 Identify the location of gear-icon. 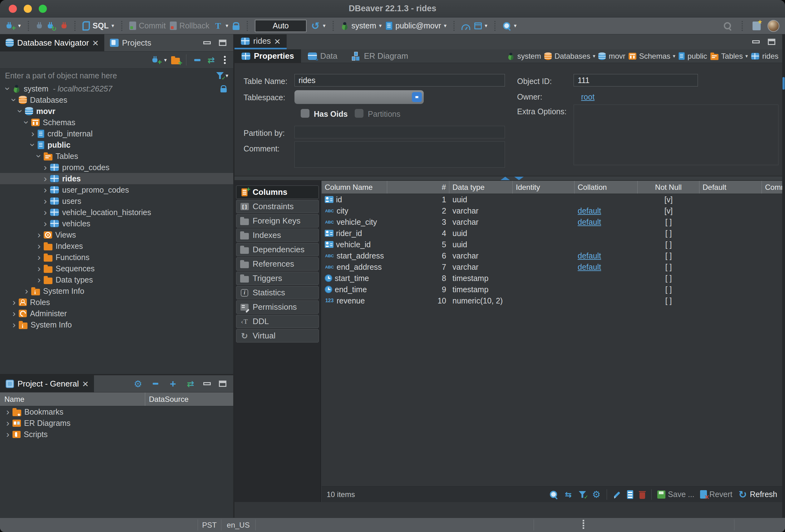
(138, 384).